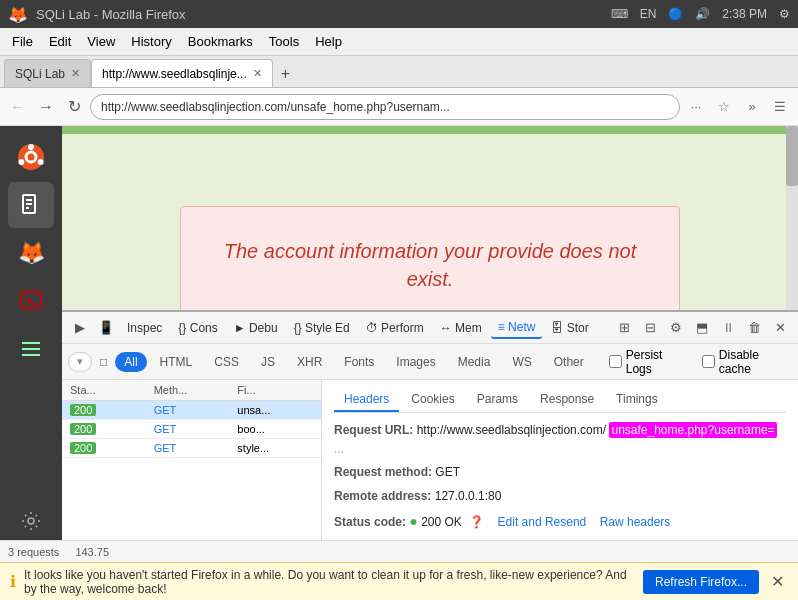  Describe the element at coordinates (18, 107) in the screenshot. I see `back-button: ←` at that location.